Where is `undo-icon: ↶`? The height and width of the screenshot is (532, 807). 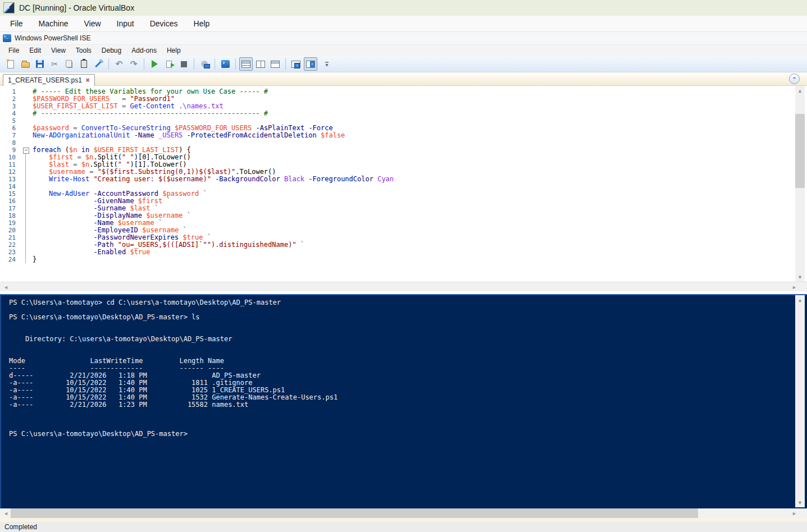
undo-icon: ↶ is located at coordinates (119, 64).